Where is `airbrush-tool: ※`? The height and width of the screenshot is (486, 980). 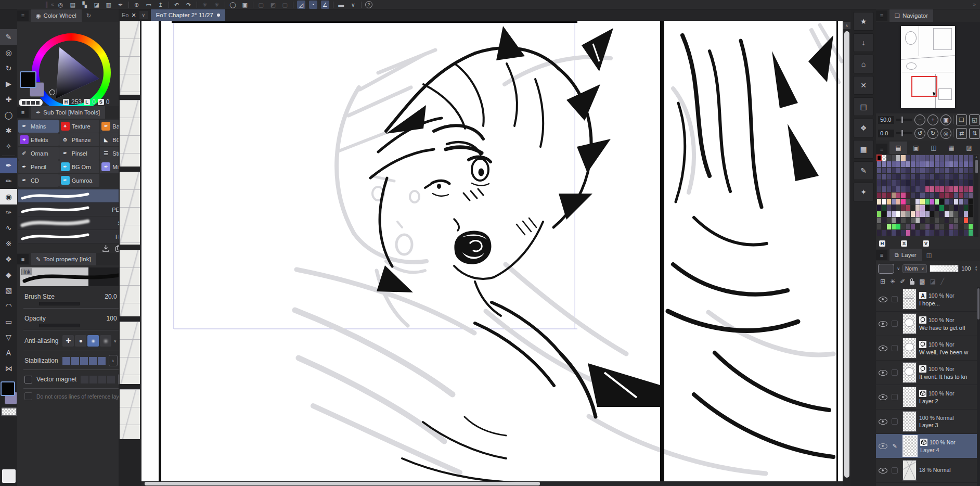 airbrush-tool: ※ is located at coordinates (8, 244).